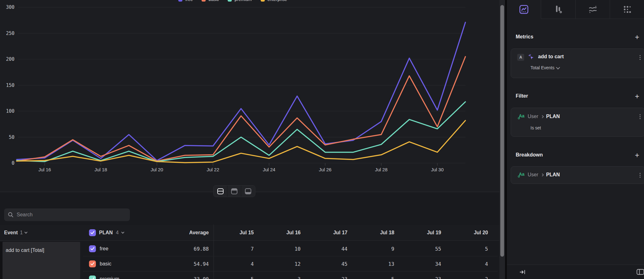  Describe the element at coordinates (45, 169) in the screenshot. I see `x-axis-tick-label: Jul 16` at that location.